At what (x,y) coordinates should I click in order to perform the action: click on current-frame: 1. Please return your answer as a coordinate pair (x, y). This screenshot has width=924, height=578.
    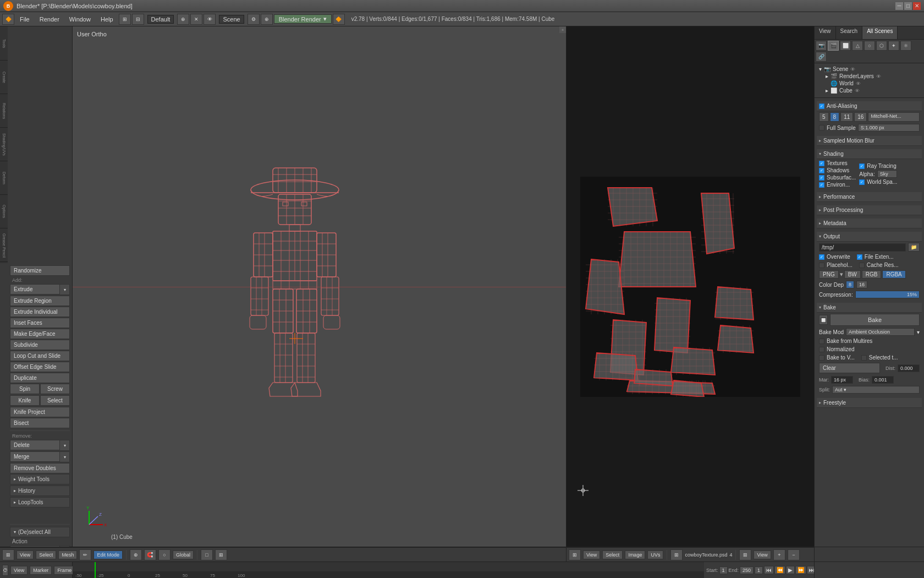
    Looking at the image, I should click on (759, 570).